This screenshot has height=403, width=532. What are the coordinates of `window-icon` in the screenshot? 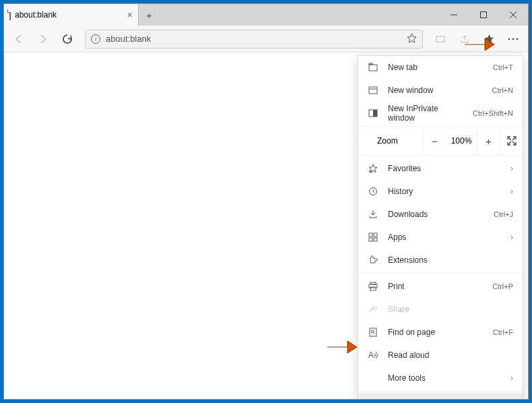 It's located at (373, 90).